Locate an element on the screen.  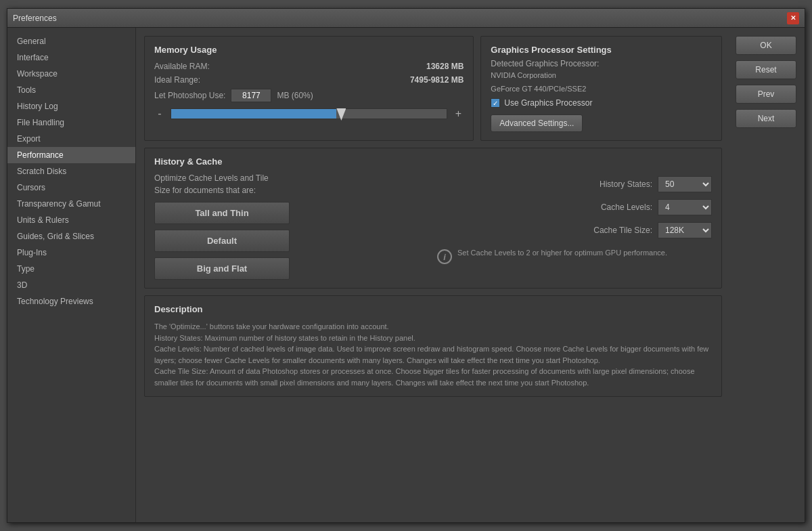
history-cache-title: History & Cache is located at coordinates (433, 161).